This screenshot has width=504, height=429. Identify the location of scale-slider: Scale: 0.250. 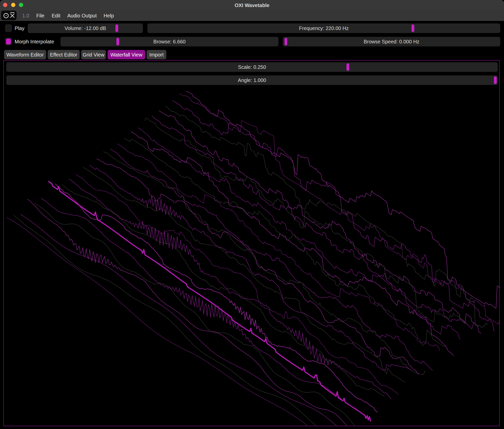
(252, 67).